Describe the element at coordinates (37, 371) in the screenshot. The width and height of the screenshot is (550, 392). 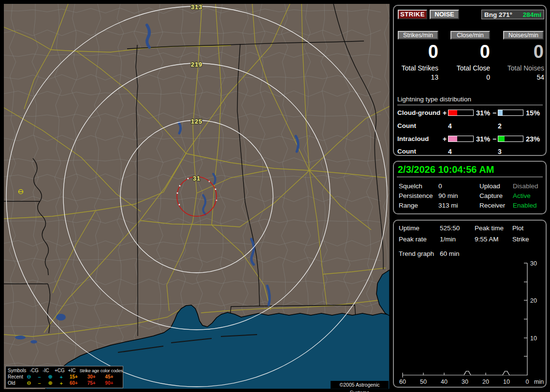
I see `legend-col-neg-cg: -CG` at that location.